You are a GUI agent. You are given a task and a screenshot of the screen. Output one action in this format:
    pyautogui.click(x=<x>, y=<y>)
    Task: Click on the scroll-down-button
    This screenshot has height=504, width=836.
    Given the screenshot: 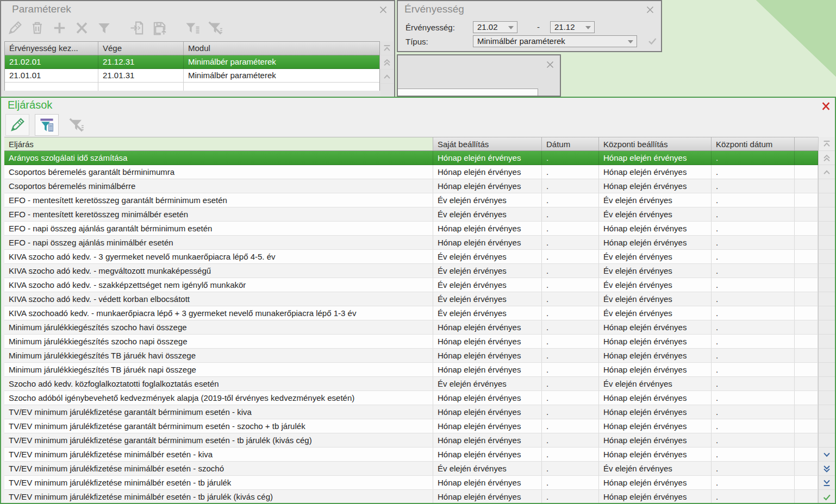 What is the action you would take?
    pyautogui.click(x=827, y=455)
    